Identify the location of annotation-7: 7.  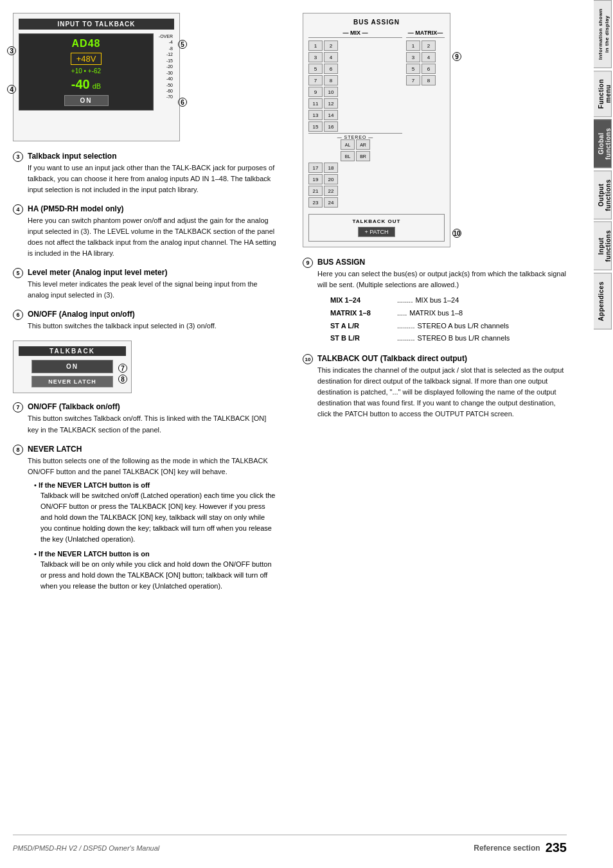
(123, 368).